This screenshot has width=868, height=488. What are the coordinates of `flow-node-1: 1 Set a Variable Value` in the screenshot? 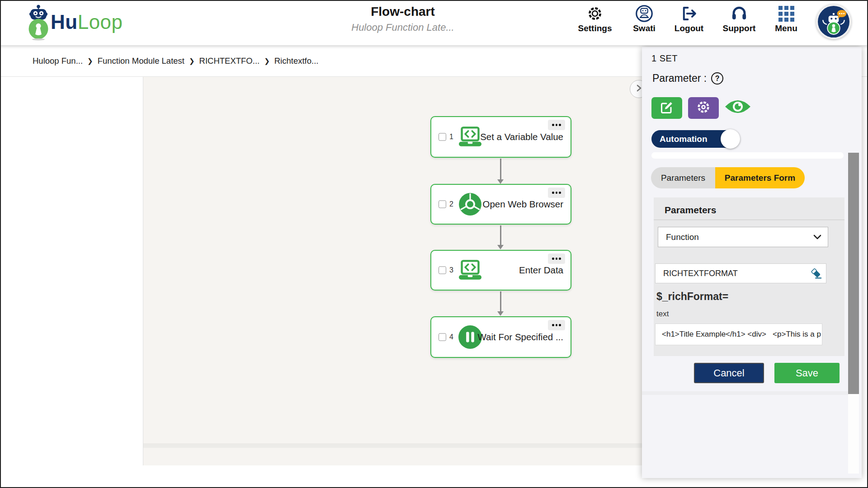 It's located at (501, 137).